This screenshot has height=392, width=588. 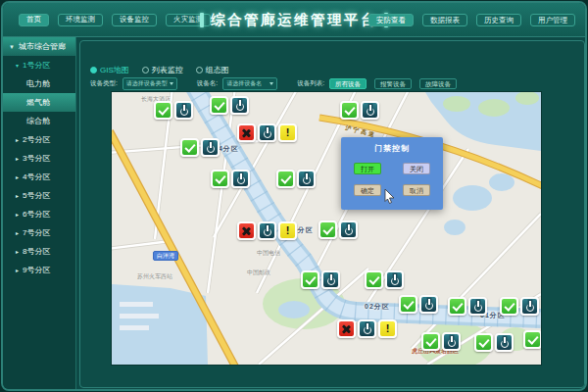 I want to click on view-mode-radio: GIS地图, so click(x=110, y=71).